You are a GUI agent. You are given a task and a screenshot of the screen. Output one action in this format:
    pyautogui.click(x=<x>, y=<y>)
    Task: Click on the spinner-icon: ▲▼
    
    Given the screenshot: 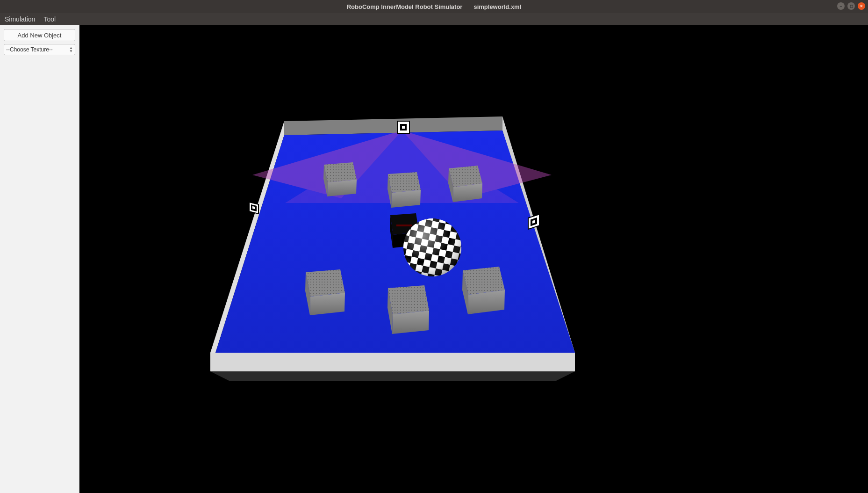 What is the action you would take?
    pyautogui.click(x=71, y=50)
    